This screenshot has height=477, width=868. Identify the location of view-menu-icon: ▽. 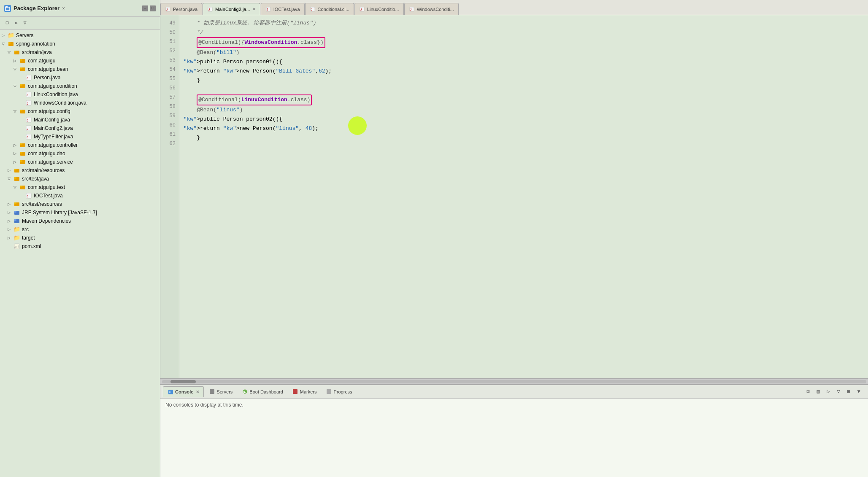
(25, 23).